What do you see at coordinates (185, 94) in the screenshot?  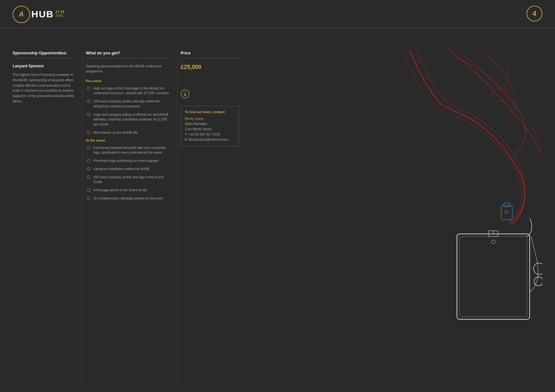 I see `download-icon` at bounding box center [185, 94].